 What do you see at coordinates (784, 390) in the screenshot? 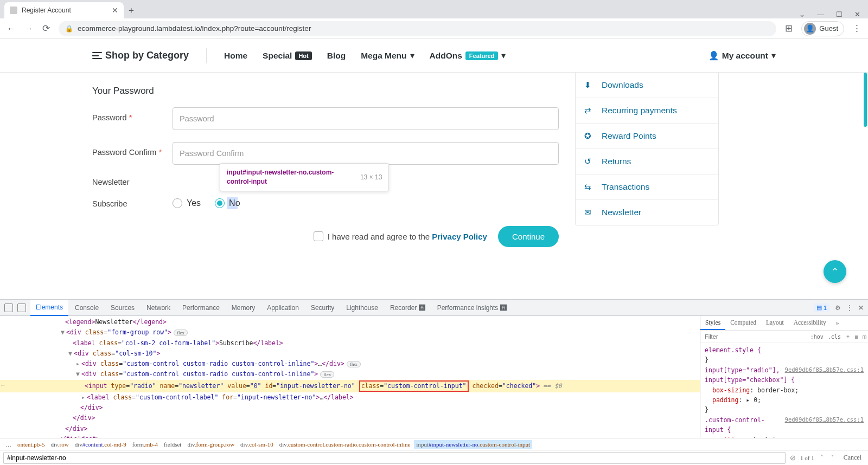
I see `css-rules: element.style { } input[type="radio"],9e…` at bounding box center [784, 390].